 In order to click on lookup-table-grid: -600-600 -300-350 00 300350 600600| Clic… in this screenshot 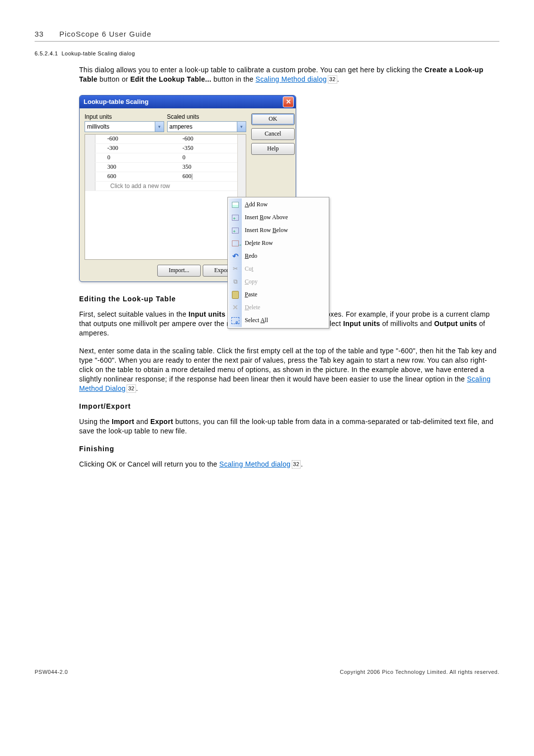, I will do `click(165, 197)`.